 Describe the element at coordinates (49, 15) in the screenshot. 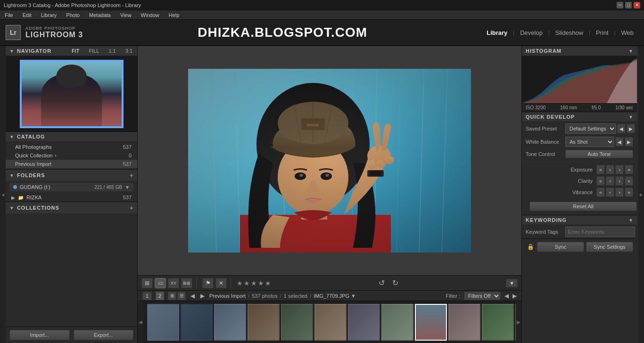

I see `menu-library: Library` at that location.